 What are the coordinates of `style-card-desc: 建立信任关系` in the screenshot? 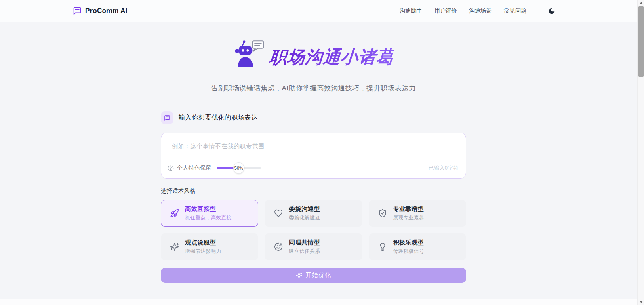 It's located at (305, 251).